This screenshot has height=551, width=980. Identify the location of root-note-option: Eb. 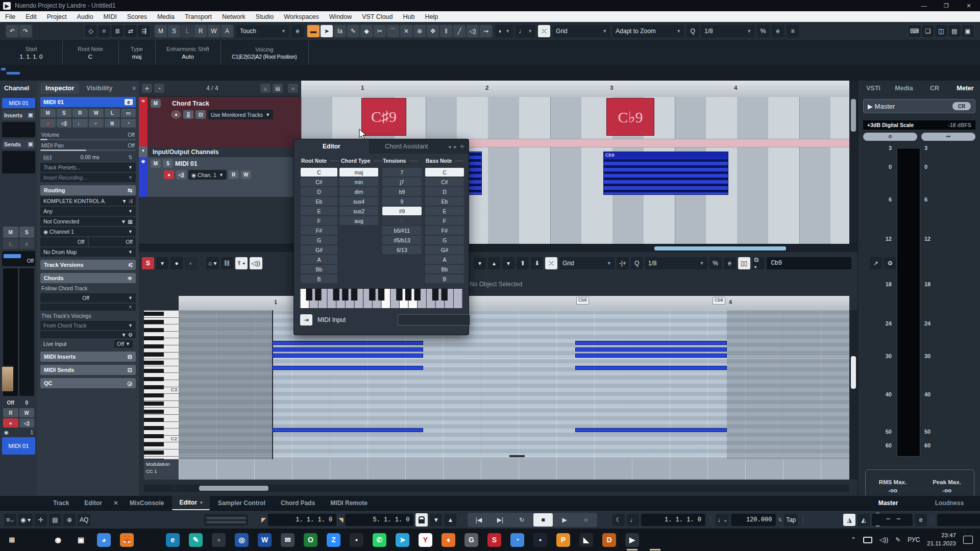
(319, 201).